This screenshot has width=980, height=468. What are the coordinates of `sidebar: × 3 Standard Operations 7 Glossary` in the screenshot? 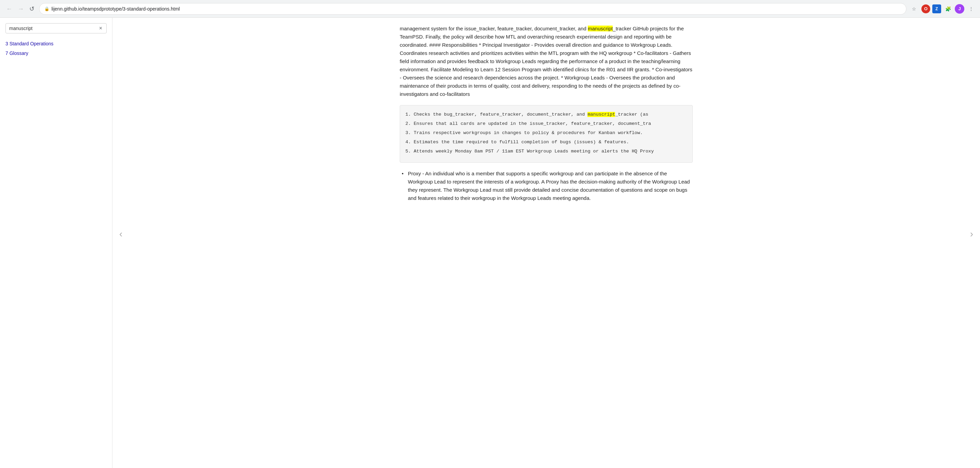 It's located at (56, 243).